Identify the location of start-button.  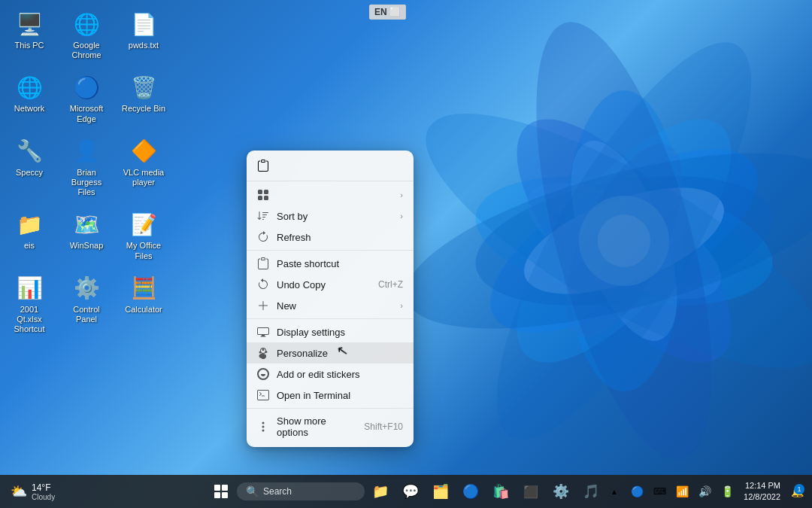
(221, 491).